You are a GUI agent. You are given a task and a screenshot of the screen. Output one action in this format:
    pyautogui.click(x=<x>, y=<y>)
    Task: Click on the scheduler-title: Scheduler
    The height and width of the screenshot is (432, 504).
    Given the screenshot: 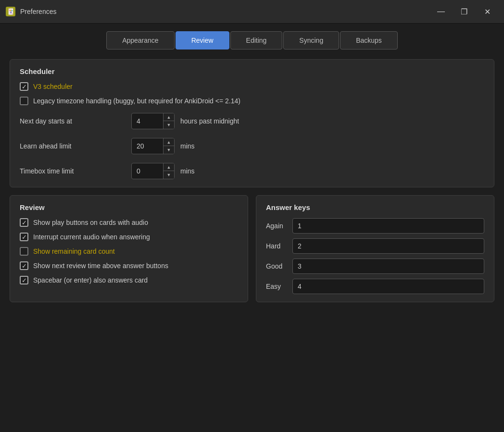 What is the action you would take?
    pyautogui.click(x=252, y=71)
    